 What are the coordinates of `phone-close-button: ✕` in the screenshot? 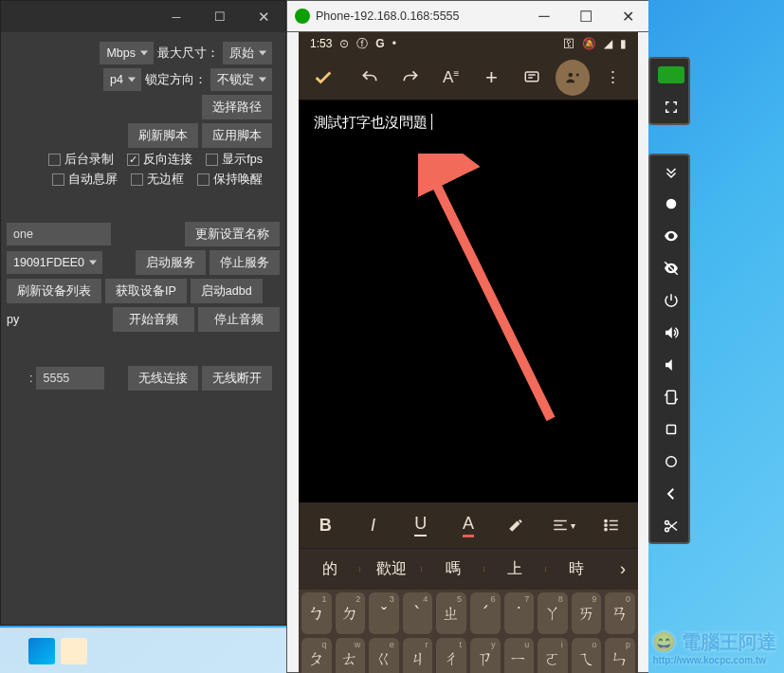 It's located at (628, 17).